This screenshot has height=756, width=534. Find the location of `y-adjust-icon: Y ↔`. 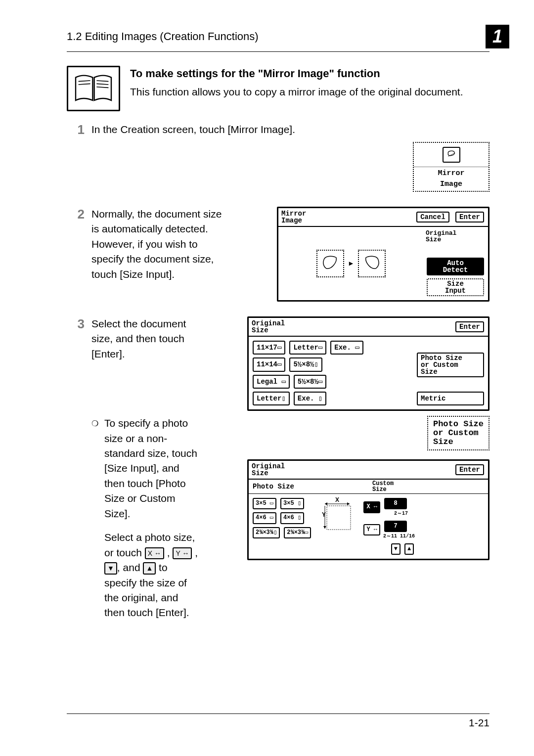

y-adjust-icon: Y ↔ is located at coordinates (182, 553).